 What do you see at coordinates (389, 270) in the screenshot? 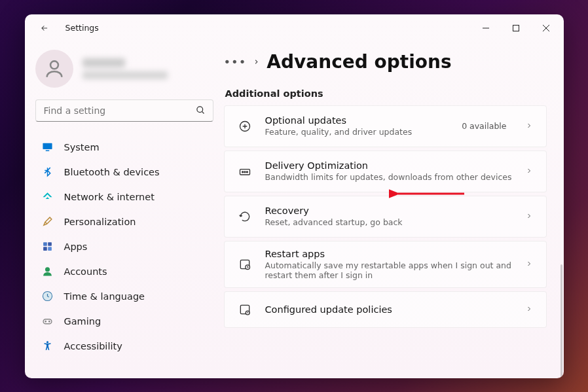
I see `card-subtitle: Automatically save my restartable apps w…` at bounding box center [389, 270].